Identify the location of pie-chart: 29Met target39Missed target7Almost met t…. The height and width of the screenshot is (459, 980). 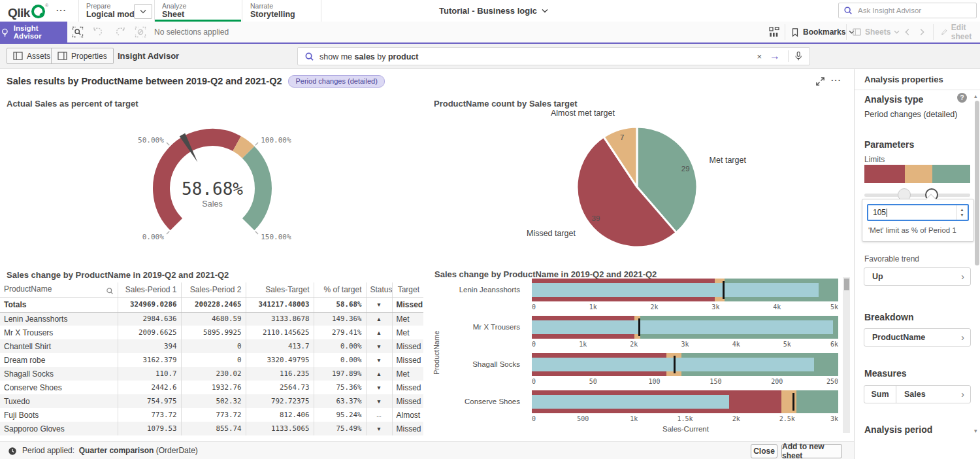
(640, 186).